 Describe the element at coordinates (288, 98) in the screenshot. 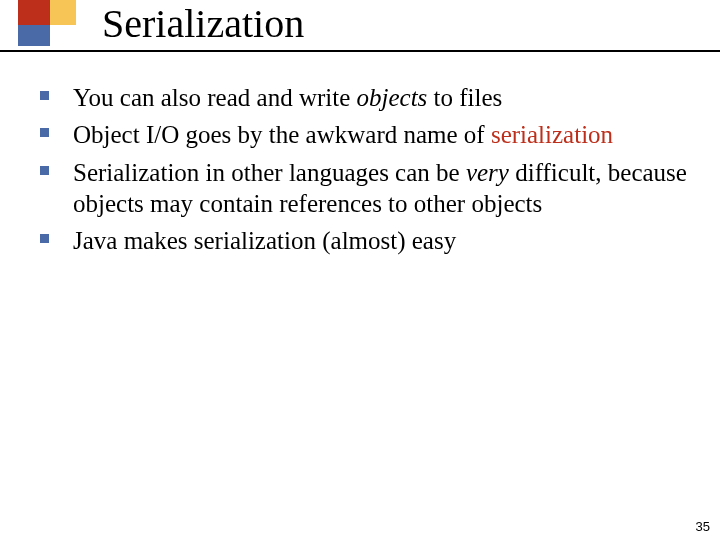

I see `bullet-text: You can also read and write objects to f…` at that location.